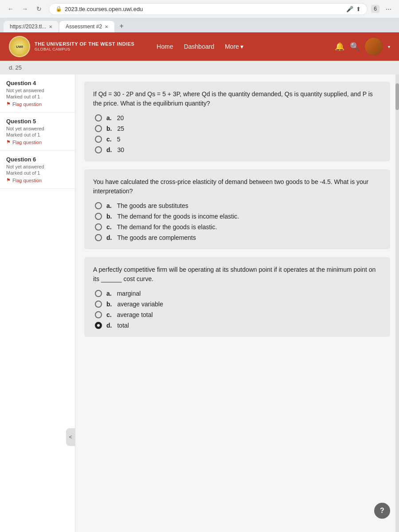  Describe the element at coordinates (37, 94) in the screenshot. I see `sidebar-item-q4: Question 4 Not yet answered Marked out o…` at that location.